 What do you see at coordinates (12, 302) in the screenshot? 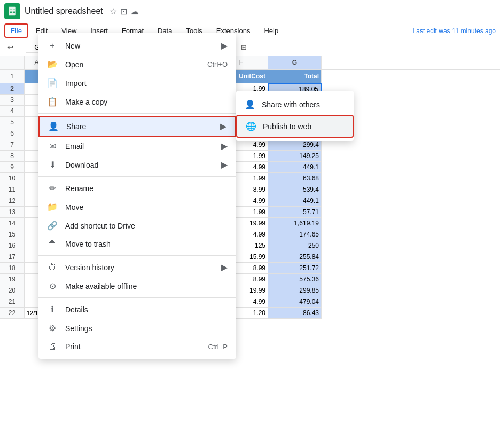
I see `row-header-21: 21` at bounding box center [12, 302].